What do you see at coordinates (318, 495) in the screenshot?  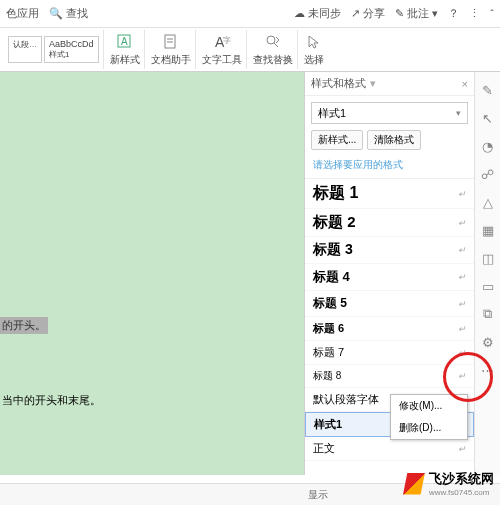 I see `status-show: 显示` at bounding box center [318, 495].